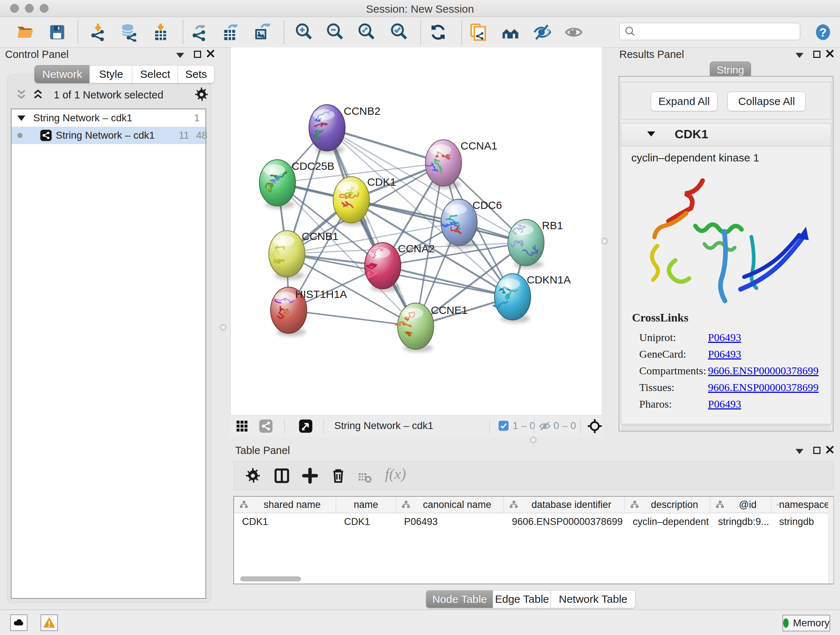 The height and width of the screenshot is (635, 840). What do you see at coordinates (801, 505) in the screenshot?
I see `column-header: namespace` at bounding box center [801, 505].